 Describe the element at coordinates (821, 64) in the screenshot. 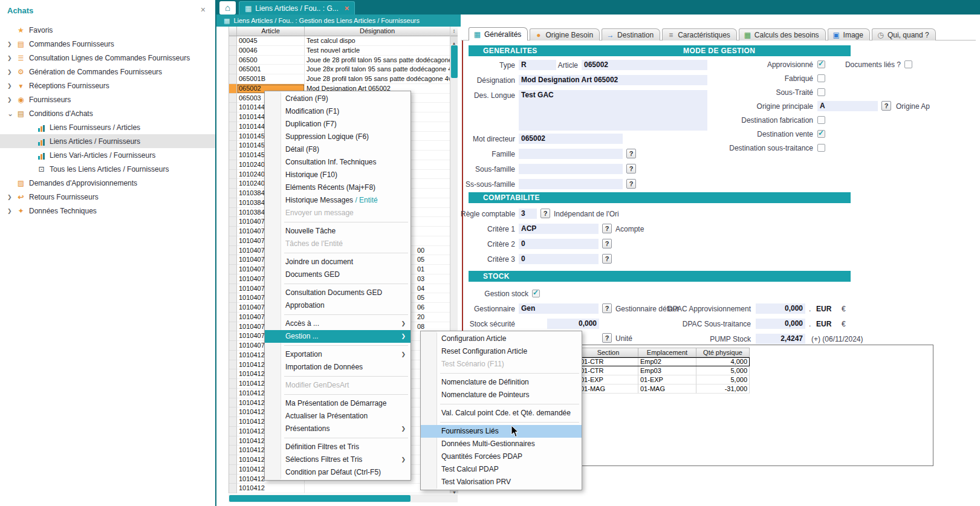

I see `approvisionne-checkbox` at that location.